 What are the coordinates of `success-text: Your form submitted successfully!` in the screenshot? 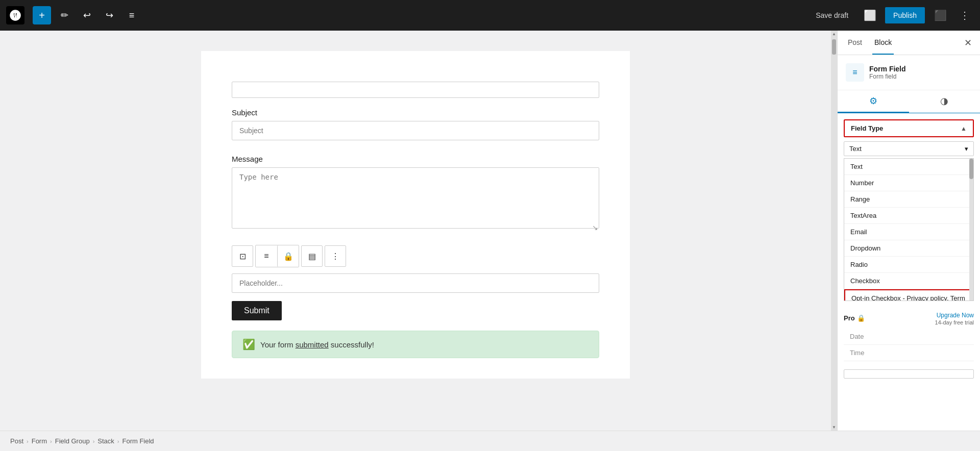 It's located at (317, 345).